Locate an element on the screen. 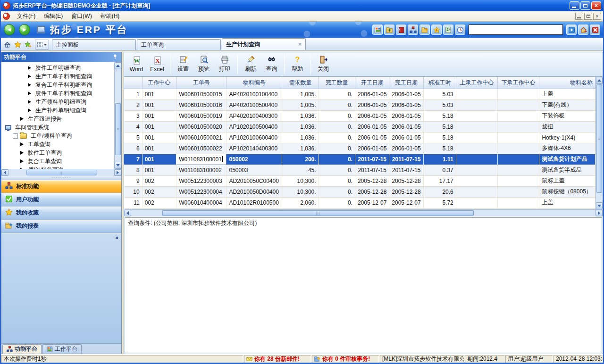 This screenshot has height=364, width=604. cell-物料编号: AD2010050D00400 is located at coordinates (254, 191).